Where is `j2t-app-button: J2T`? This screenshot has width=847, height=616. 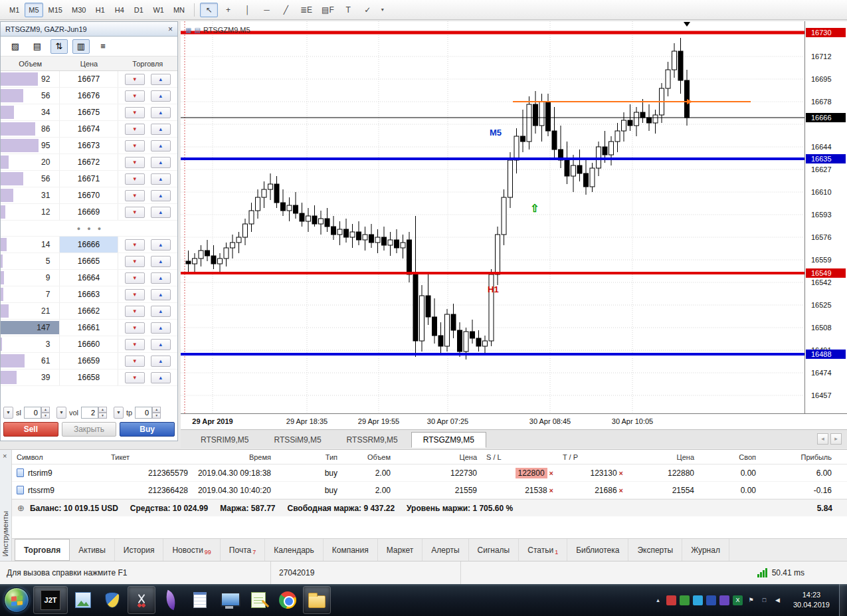 j2t-app-button: J2T is located at coordinates (50, 600).